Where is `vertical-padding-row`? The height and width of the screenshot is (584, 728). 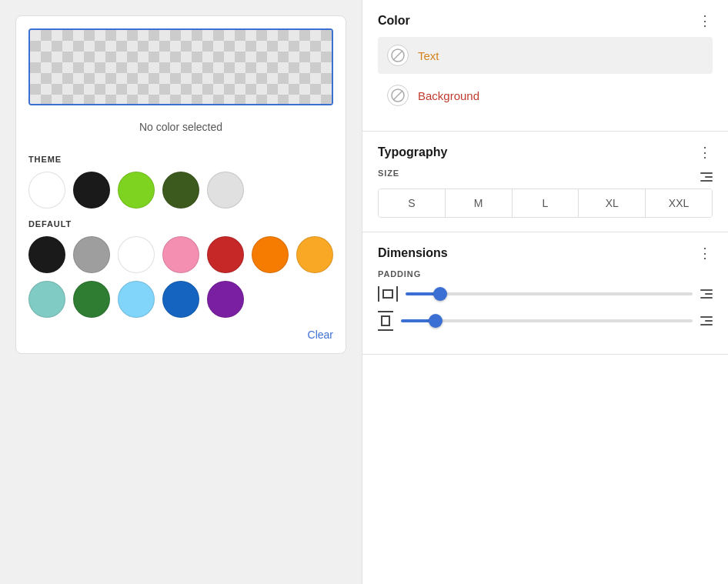 vertical-padding-row is located at coordinates (545, 321).